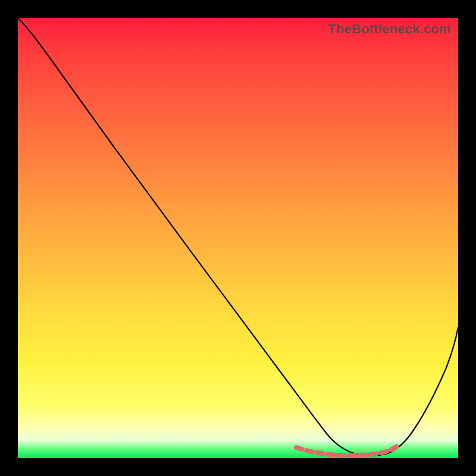 The width and height of the screenshot is (476, 476). I want to click on optimal-range-marker-path, so click(347, 450).